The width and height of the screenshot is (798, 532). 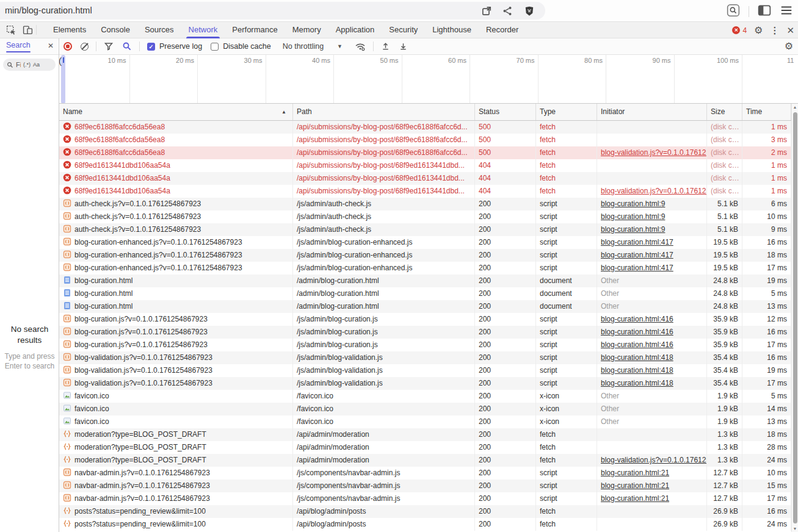 What do you see at coordinates (790, 31) in the screenshot?
I see `devtools-close-icon: ✕` at bounding box center [790, 31].